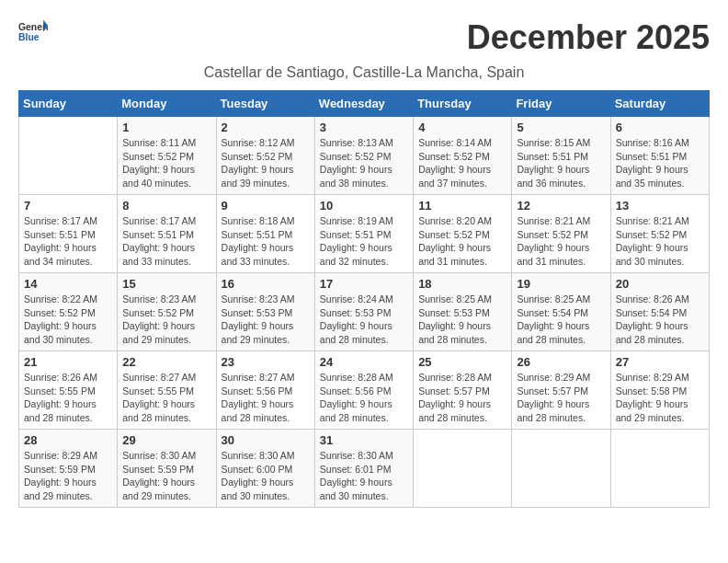 The image size is (728, 563). I want to click on calendar-cell: 23Sunrise: 8:27 AM Sunset: 5:56 PM Dayli…, so click(265, 390).